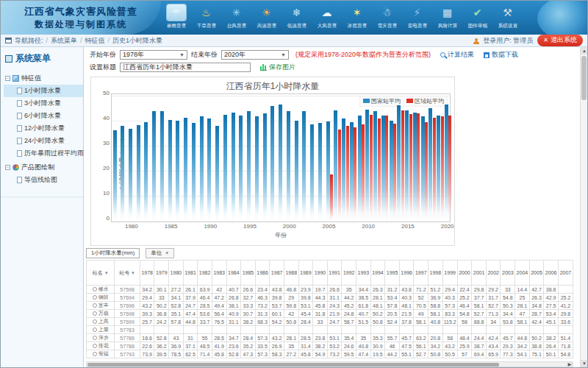 The width and height of the screenshot is (588, 368). What do you see at coordinates (378, 273) in the screenshot?
I see `column-header-year-1994: 1994` at bounding box center [378, 273].